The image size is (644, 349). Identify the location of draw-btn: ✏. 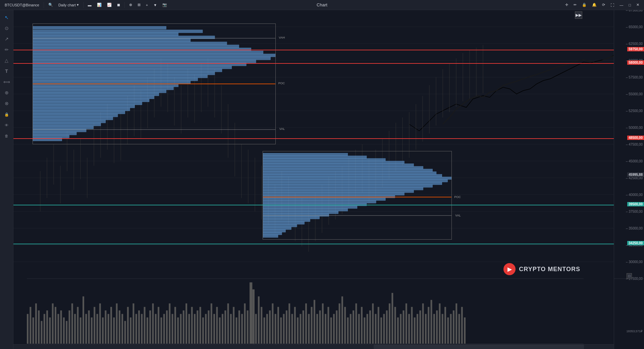
(575, 5).